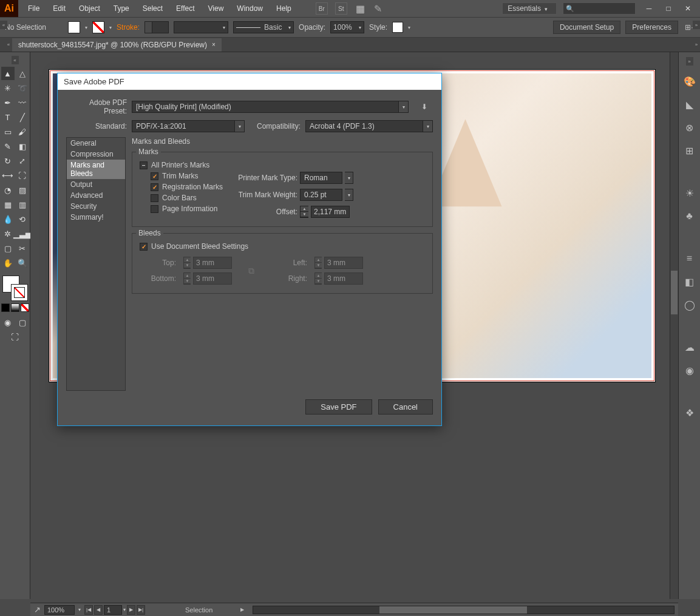 The width and height of the screenshot is (700, 616). Describe the element at coordinates (690, 216) in the screenshot. I see `stroke-panel-icon: ♣` at that location.